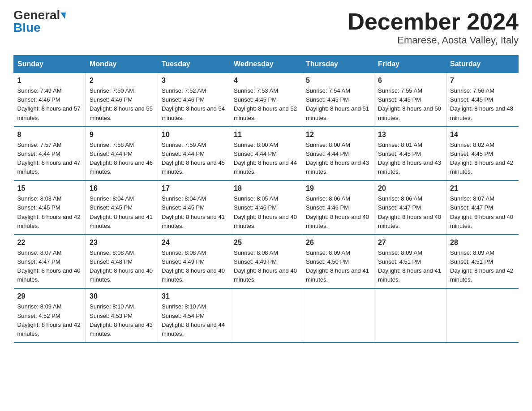 The width and height of the screenshot is (532, 411). Describe the element at coordinates (266, 154) in the screenshot. I see `calendar-day-cell: 11Sunrise: 8:00 AMSunset: 4:44 PMDayligh…` at that location.